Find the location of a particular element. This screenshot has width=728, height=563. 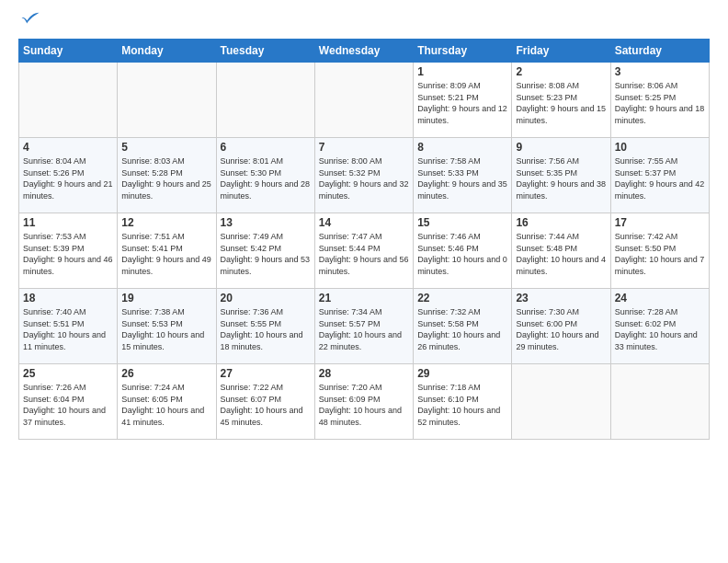

day-info: Sunrise: 7:18 AMSunset: 6:10 PMDaylight:… is located at coordinates (462, 405).